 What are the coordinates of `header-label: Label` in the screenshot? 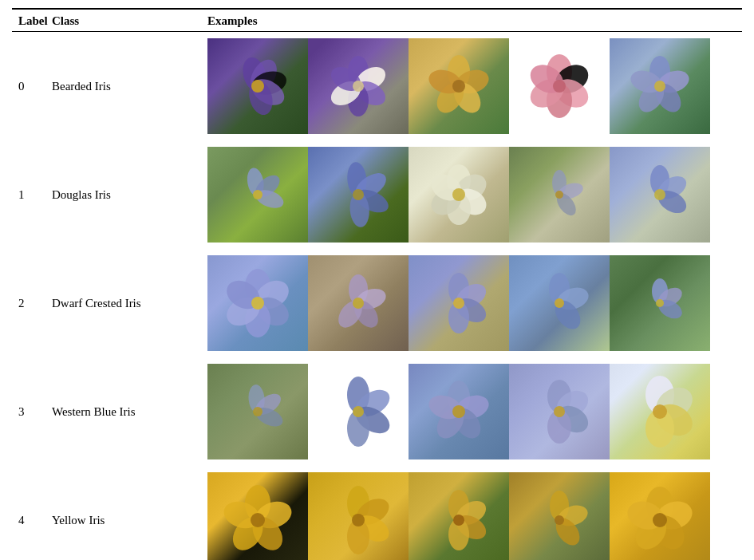 It's located at (32, 21).